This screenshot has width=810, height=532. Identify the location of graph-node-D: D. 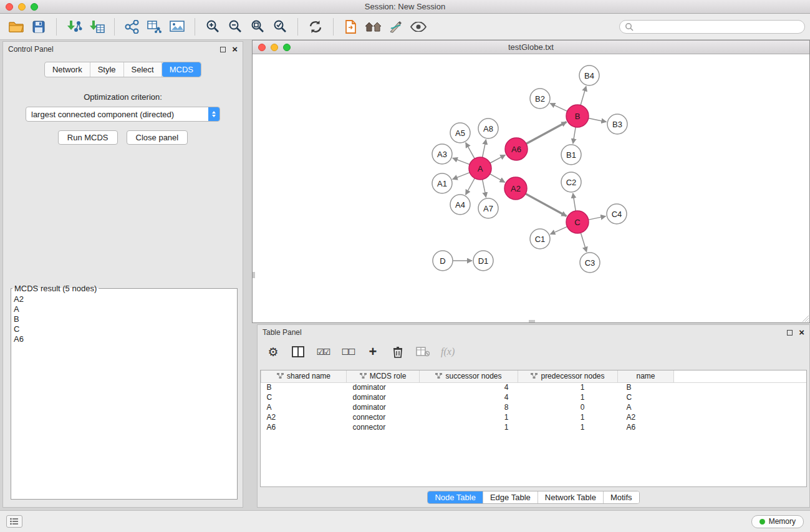
(443, 261).